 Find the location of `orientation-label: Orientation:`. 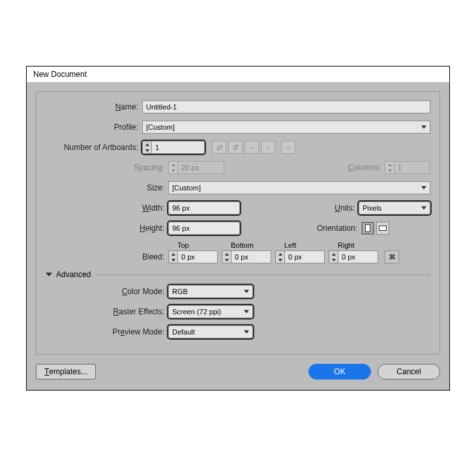

orientation-label: Orientation: is located at coordinates (339, 228).